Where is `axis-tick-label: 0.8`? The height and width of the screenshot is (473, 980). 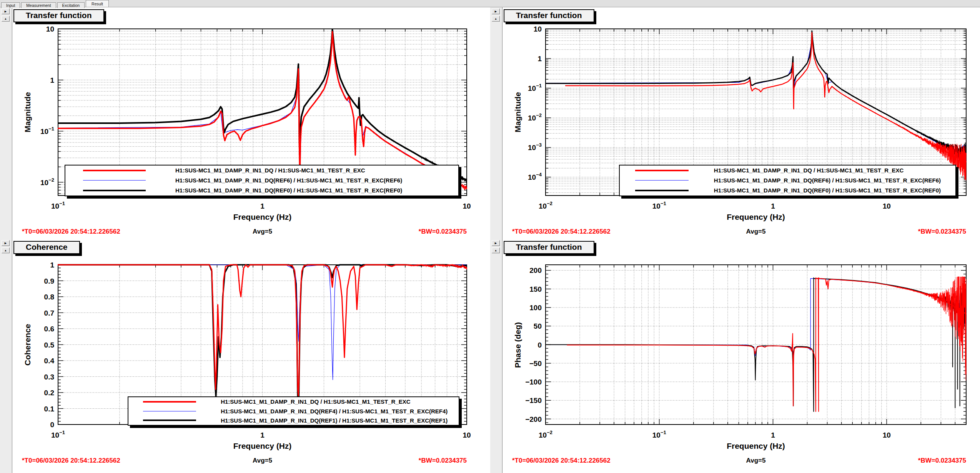 axis-tick-label: 0.8 is located at coordinates (49, 297).